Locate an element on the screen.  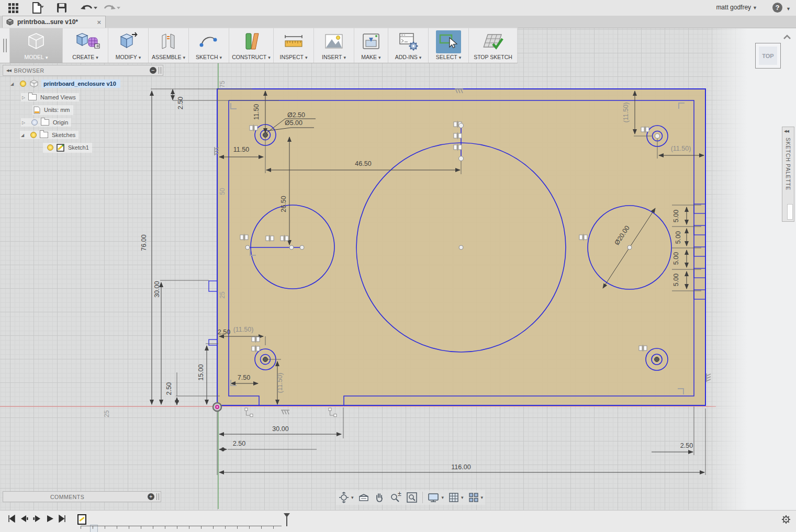
model-workspace-icon is located at coordinates (36, 42).